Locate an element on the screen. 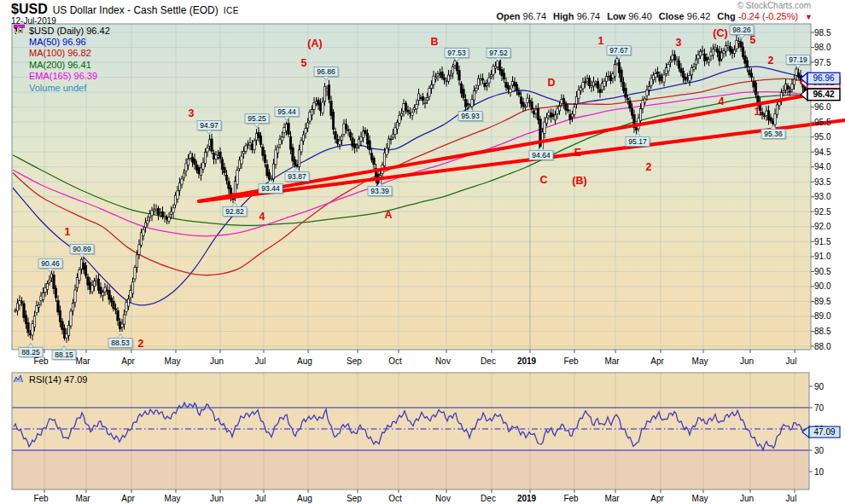 Image resolution: width=845 pixels, height=504 pixels. svg-text: 96.96 is located at coordinates (823, 78).